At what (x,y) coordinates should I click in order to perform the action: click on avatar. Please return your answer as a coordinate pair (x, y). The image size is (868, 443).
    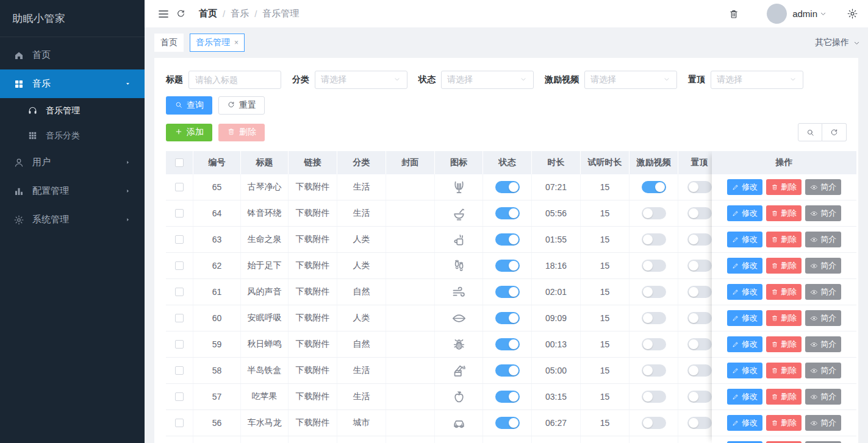
    Looking at the image, I should click on (777, 13).